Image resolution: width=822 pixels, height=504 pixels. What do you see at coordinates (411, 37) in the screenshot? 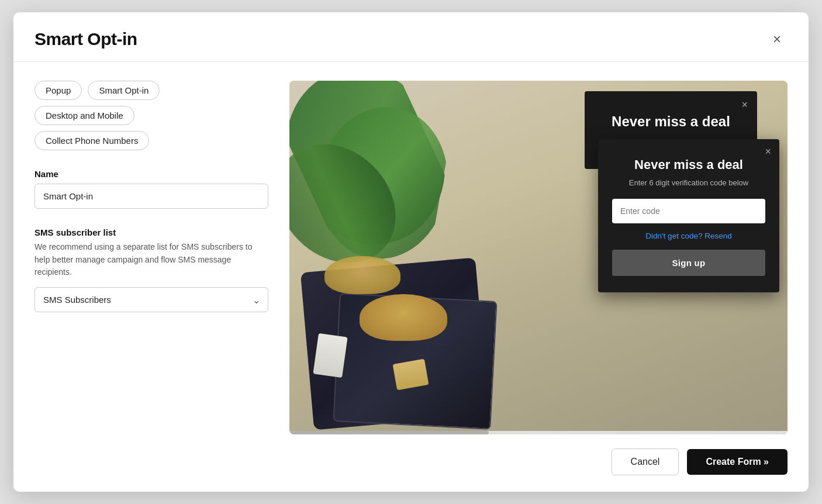
I see `modal-header: Smart Opt-in ×` at bounding box center [411, 37].